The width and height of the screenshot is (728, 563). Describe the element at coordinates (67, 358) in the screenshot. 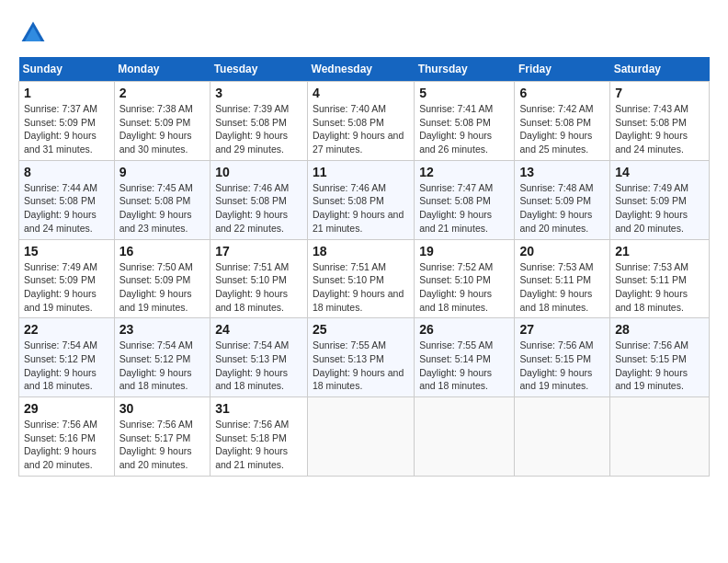

I see `calendar-cell: 22Sunrise: 7:54 AMSunset: 5:12 PMDayligh…` at that location.